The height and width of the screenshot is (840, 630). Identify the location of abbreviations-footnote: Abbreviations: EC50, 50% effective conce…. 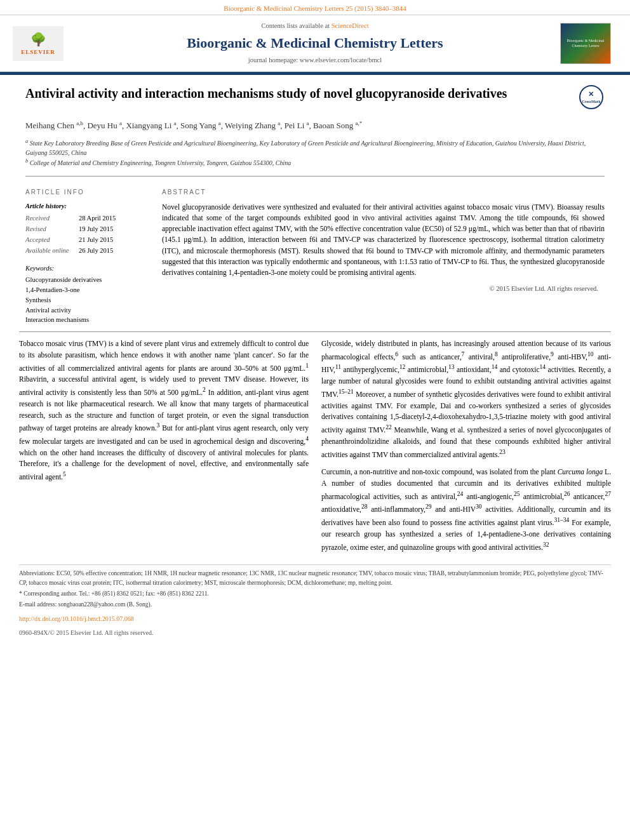
(315, 578).